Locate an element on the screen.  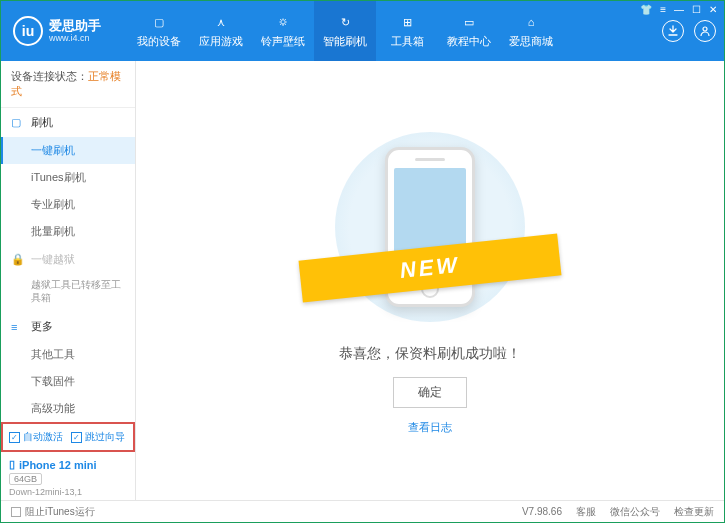
footer: 阻止iTunes运行 V7.98.66 客服 微信公众号 检查更新 is located at coordinates (362, 511).